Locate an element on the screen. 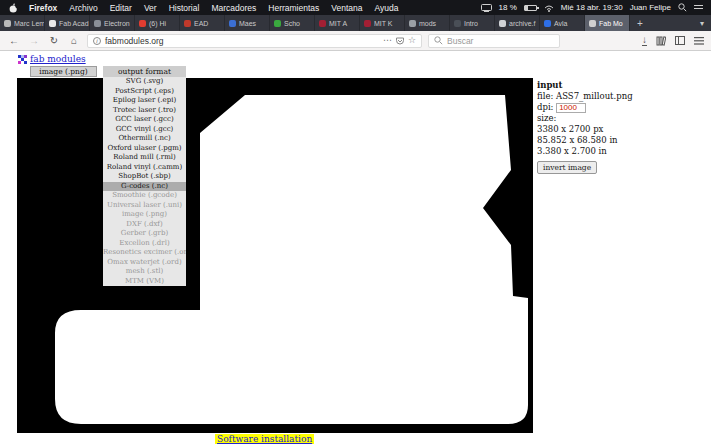 This screenshot has height=444, width=711. sidebar-icon is located at coordinates (680, 40).